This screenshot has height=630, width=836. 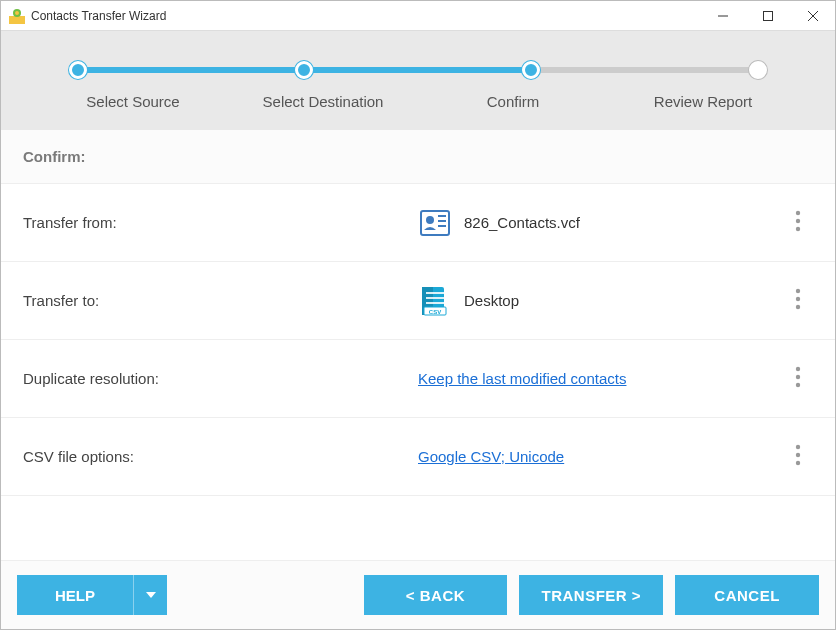 What do you see at coordinates (722, 16) in the screenshot?
I see `minimize-button` at bounding box center [722, 16].